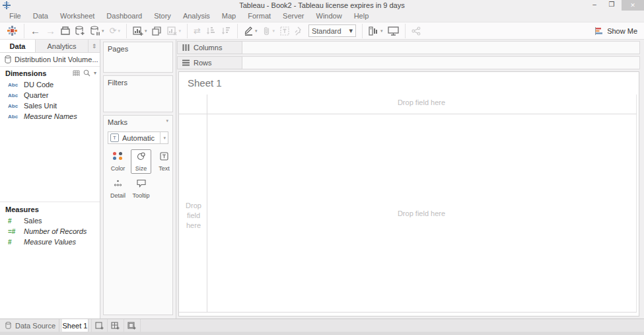  What do you see at coordinates (226, 31) in the screenshot?
I see `sort-descending-icon` at bounding box center [226, 31].